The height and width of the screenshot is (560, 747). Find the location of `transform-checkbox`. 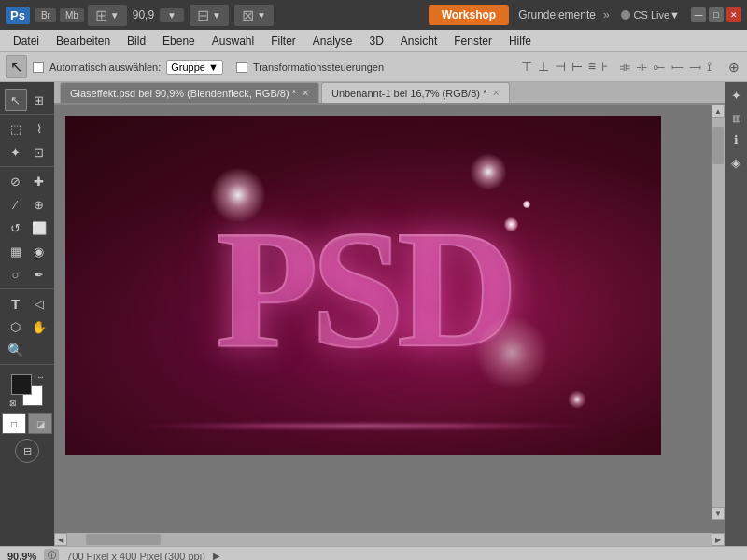

transform-checkbox is located at coordinates (242, 67).